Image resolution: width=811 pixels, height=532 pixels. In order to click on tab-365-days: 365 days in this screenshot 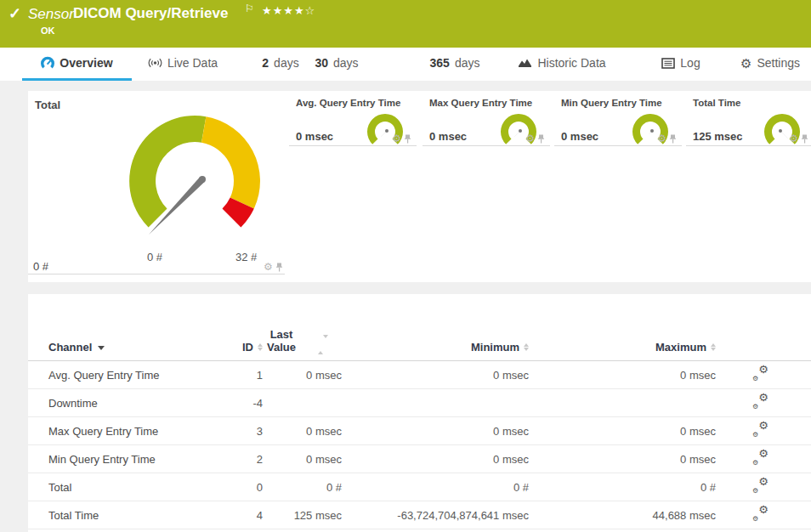, I will do `click(455, 63)`.